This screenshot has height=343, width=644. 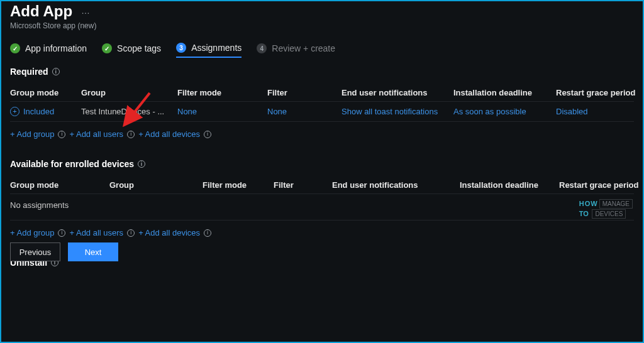 What do you see at coordinates (220, 112) in the screenshot?
I see `filter-mode-cell: None` at bounding box center [220, 112].